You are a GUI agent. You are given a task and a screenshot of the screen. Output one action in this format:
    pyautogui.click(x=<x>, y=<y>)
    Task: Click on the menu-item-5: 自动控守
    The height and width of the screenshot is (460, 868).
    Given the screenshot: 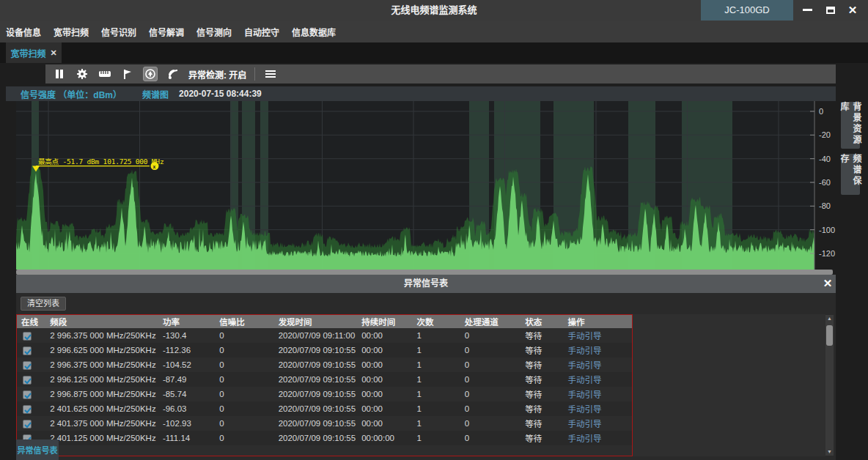 What is the action you would take?
    pyautogui.click(x=262, y=32)
    